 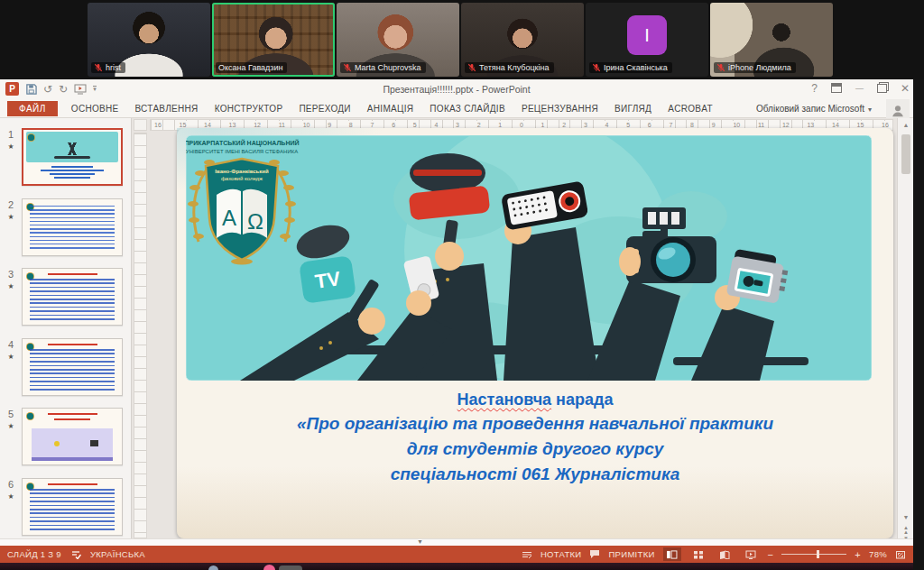 What do you see at coordinates (95, 88) in the screenshot?
I see `customize-qat-icon` at bounding box center [95, 88].